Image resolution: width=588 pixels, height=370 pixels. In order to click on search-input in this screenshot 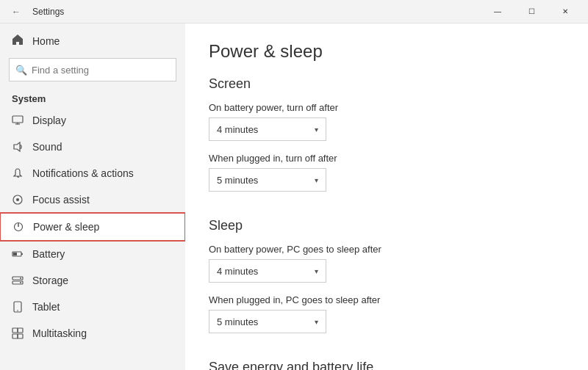, I will do `click(101, 70)`.